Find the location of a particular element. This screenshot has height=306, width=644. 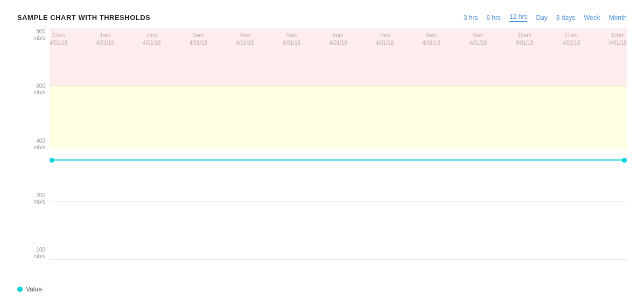

chart-header: SAMPLE CHART WITH THRESHOLDS 3 hrs6 hrs1… is located at coordinates (322, 17).